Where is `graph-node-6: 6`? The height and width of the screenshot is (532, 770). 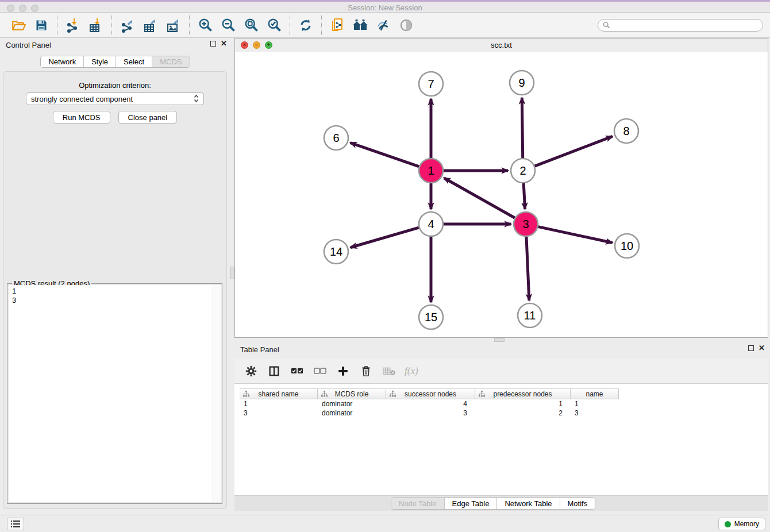 graph-node-6: 6 is located at coordinates (336, 138).